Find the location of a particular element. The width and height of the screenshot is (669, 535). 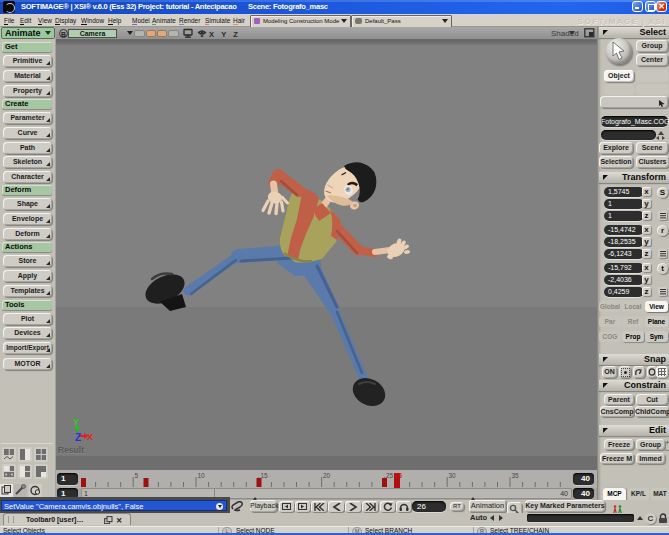

svg-text: 20 is located at coordinates (327, 476).